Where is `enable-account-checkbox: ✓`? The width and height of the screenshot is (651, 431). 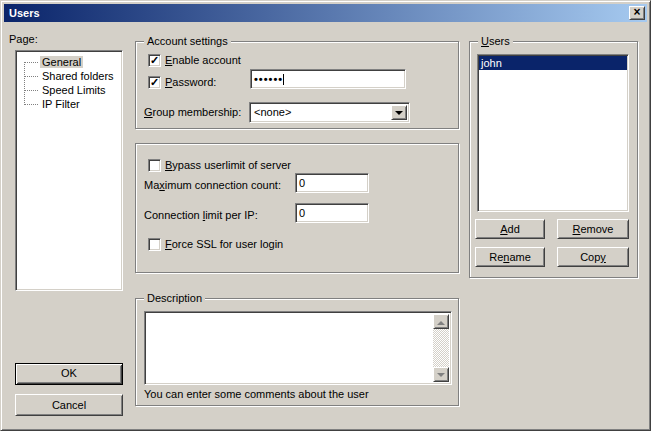
enable-account-checkbox: ✓ is located at coordinates (154, 60).